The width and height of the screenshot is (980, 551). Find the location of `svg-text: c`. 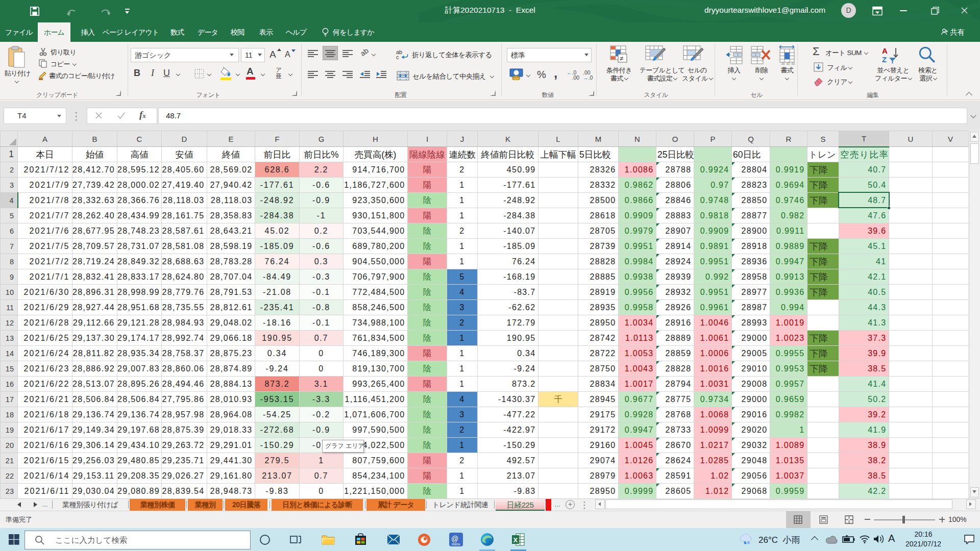

svg-text: c is located at coordinates (398, 57).